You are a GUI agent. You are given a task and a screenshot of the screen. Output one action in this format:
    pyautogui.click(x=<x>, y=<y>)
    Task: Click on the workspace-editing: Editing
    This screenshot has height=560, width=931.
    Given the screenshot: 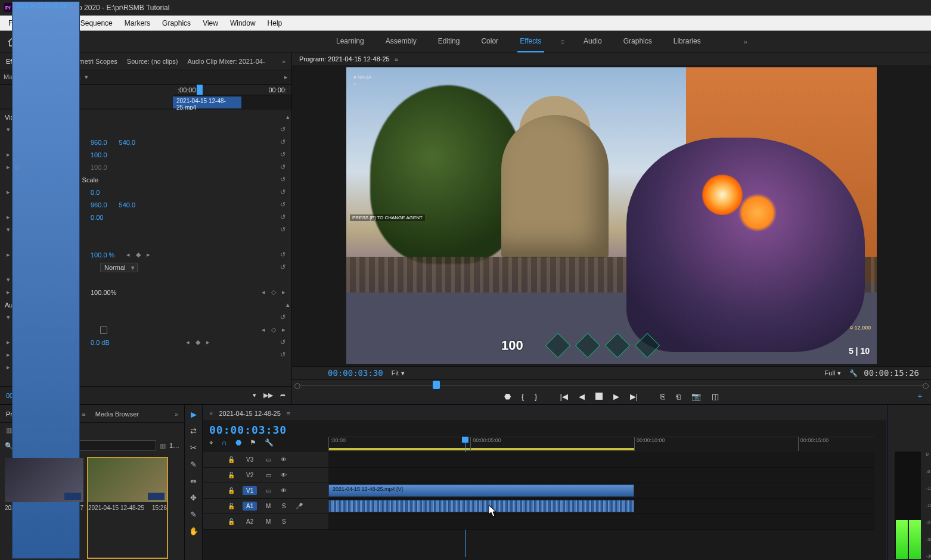 What is the action you would take?
    pyautogui.click(x=449, y=42)
    